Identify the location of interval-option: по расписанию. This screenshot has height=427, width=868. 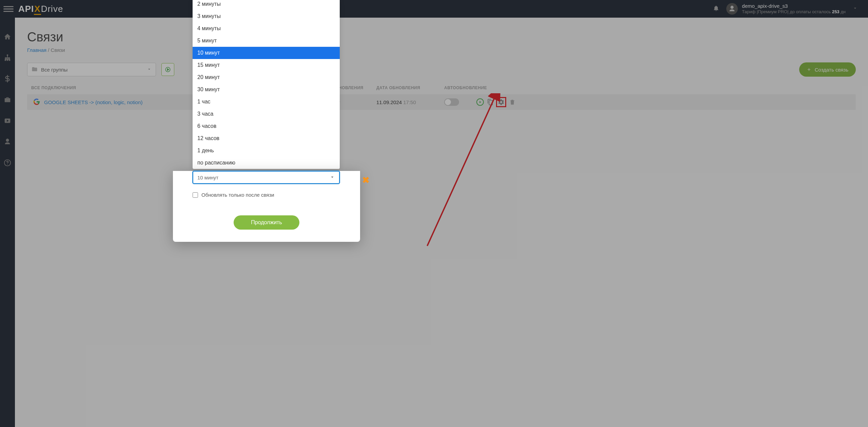
(266, 163).